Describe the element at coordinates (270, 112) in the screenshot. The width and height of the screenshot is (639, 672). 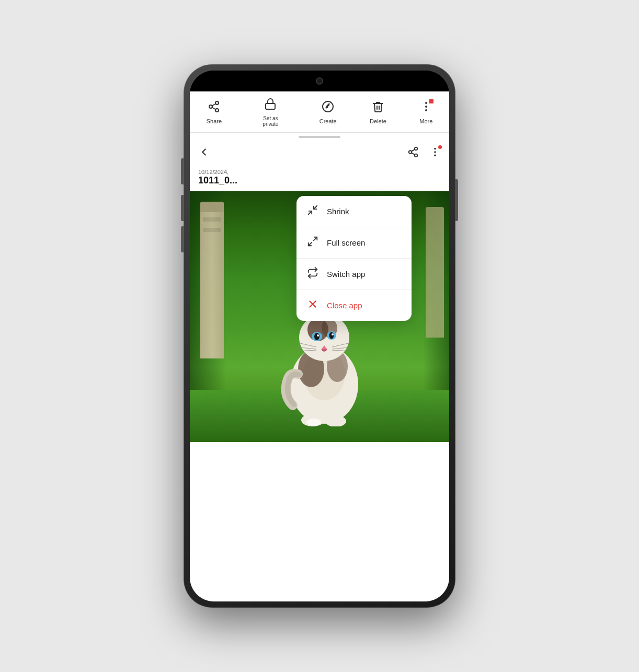
I see `toolbar-private-button: Set as private` at that location.